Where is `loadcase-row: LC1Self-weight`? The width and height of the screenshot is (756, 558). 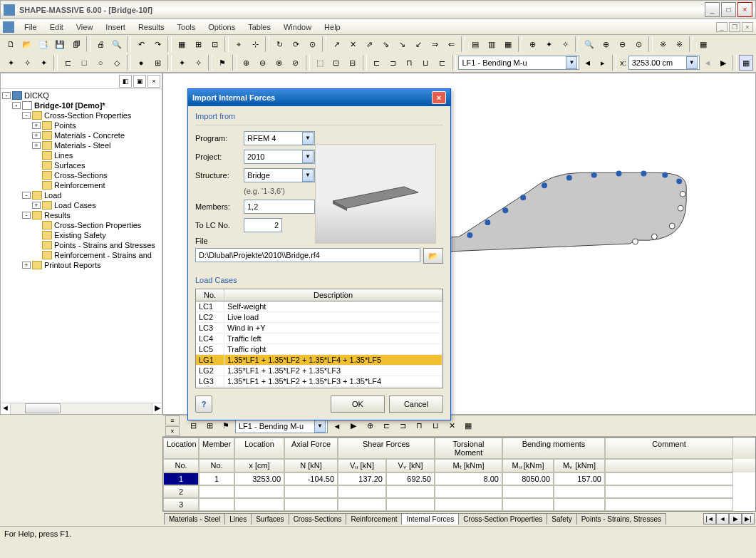
loadcase-row: LC1Self-weight is located at coordinates (319, 306).